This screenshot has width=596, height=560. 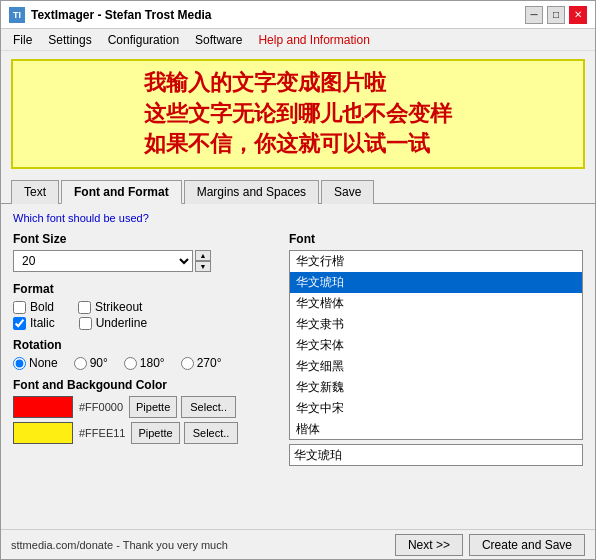 What do you see at coordinates (298, 114) in the screenshot?
I see `preview-text: 我输入的文字变成图片啦 这些文字无论到哪儿也不会变样 如果不信，你这就可以试一试` at bounding box center [298, 114].